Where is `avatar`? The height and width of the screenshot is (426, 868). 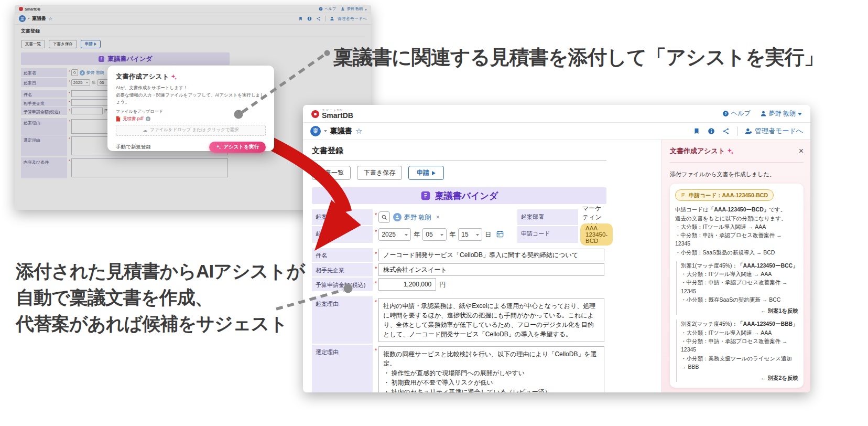
avatar is located at coordinates (397, 217).